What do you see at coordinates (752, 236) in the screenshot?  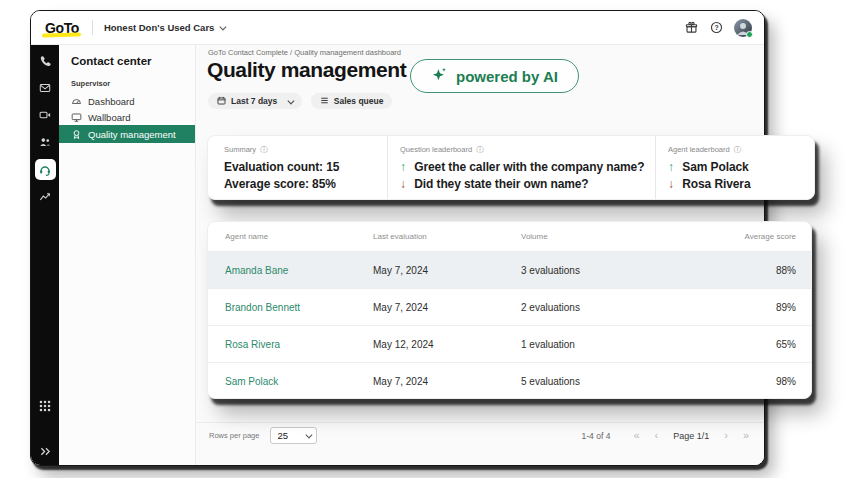 I see `column-header-average-score: Average score` at bounding box center [752, 236].